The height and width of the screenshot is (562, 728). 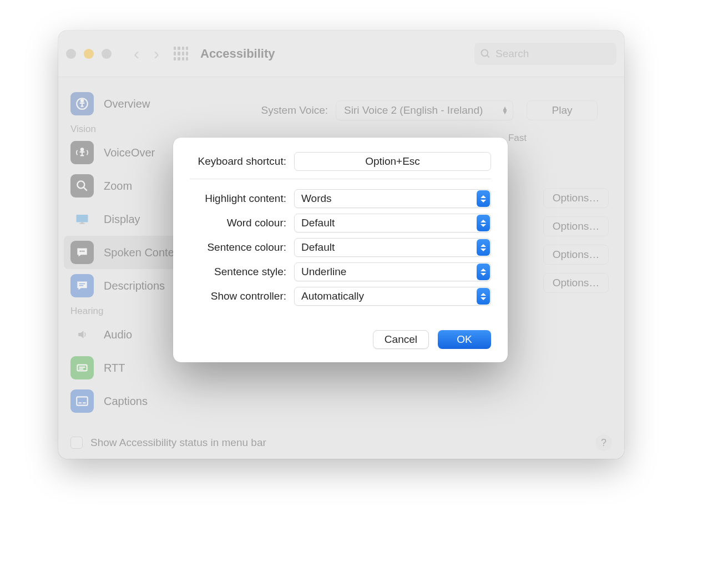 What do you see at coordinates (242, 161) in the screenshot?
I see `keyboard-shortcut-label: Keyboard shortcut:` at bounding box center [242, 161].